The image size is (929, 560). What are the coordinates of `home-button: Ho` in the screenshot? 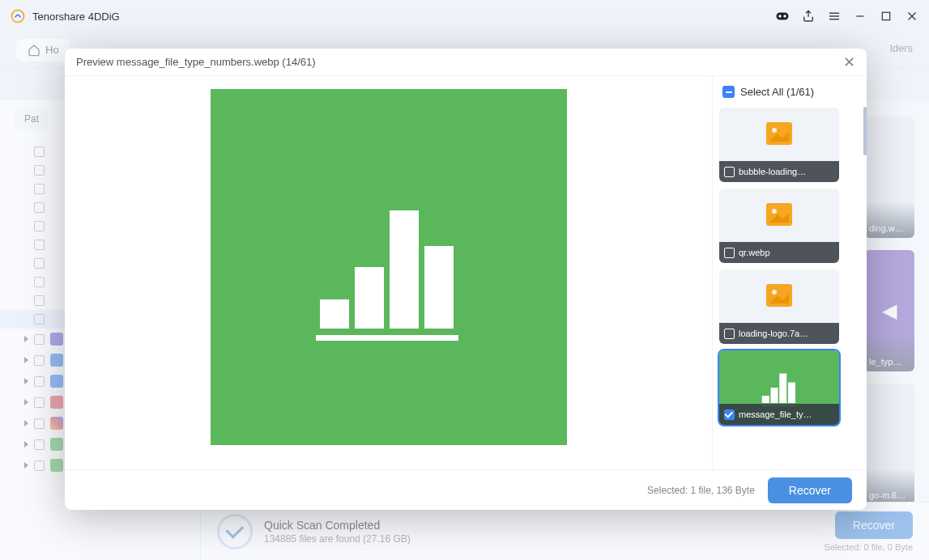 It's located at (44, 50).